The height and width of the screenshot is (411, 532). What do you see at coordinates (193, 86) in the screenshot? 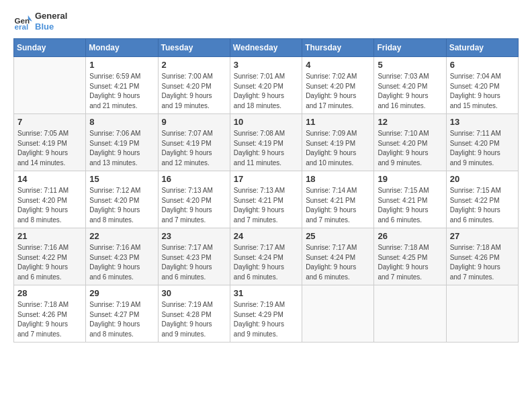
I see `calendar-cell: 2Sunrise: 7:00 AM Sunset: 4:20 PM Daylig…` at bounding box center [193, 86].